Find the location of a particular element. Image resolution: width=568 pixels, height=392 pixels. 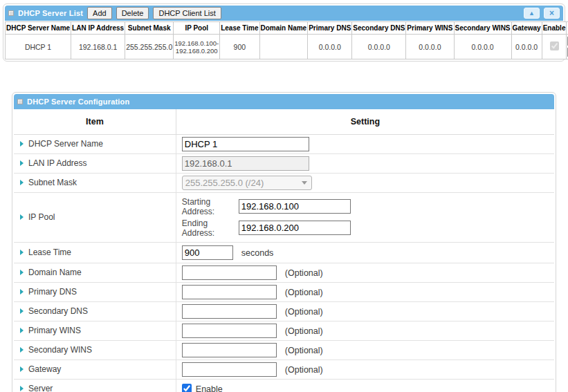

list-header-row: DHCP Server Name LAN IP Address Subnet M… is located at coordinates (286, 28).